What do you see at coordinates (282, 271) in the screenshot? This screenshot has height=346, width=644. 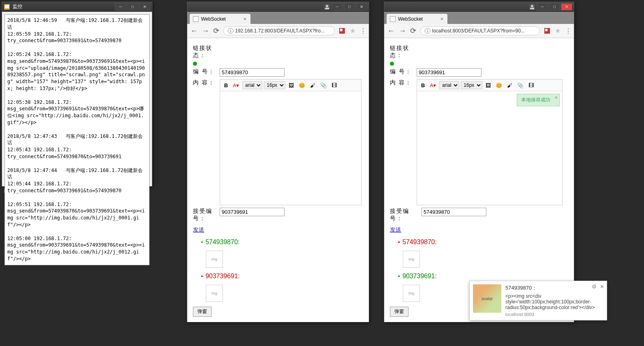 I see `message-list: •574939870: img •903739691: img` at bounding box center [282, 271].